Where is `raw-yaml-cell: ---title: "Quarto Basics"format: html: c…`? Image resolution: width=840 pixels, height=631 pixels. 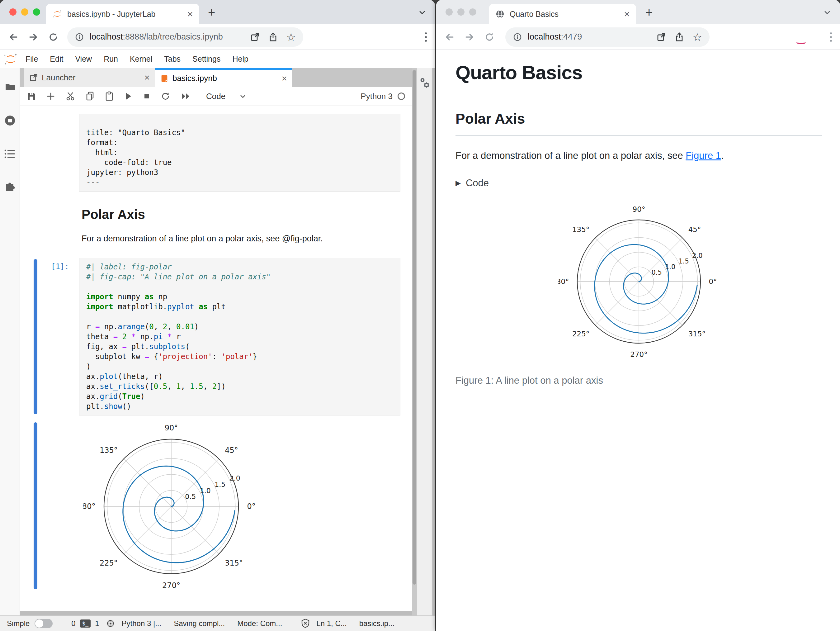
raw-yaml-cell: ---title: "Quarto Basics"format: html: c… is located at coordinates (216, 153).